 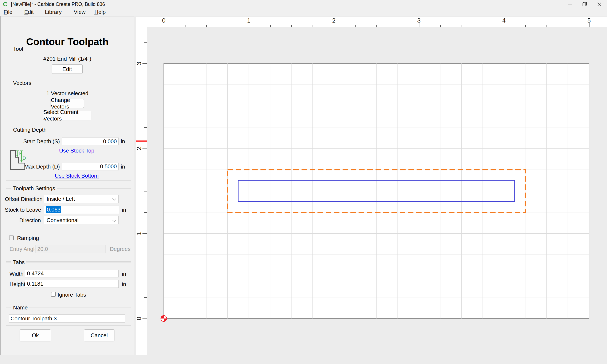 What do you see at coordinates (600, 4) in the screenshot?
I see `close-button` at bounding box center [600, 4].